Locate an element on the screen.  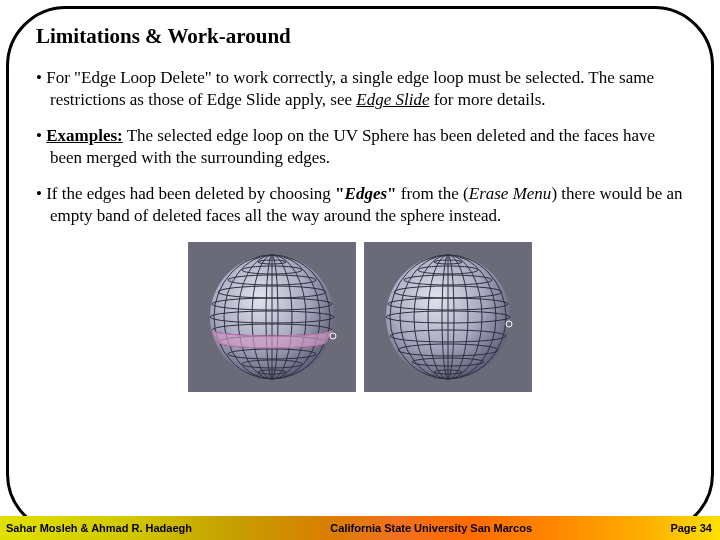
slide-heading: Limitations & Work-around is located at coordinates (360, 36).